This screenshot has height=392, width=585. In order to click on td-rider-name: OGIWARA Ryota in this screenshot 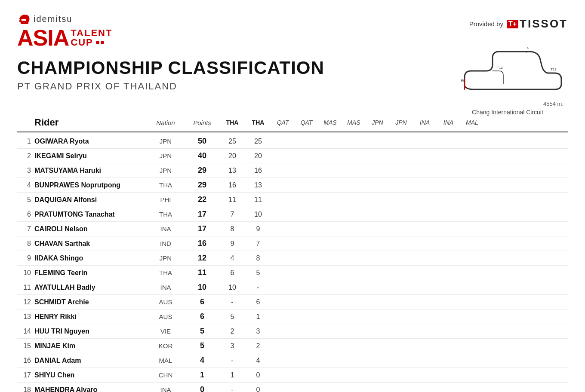, I will do `click(90, 141)`.